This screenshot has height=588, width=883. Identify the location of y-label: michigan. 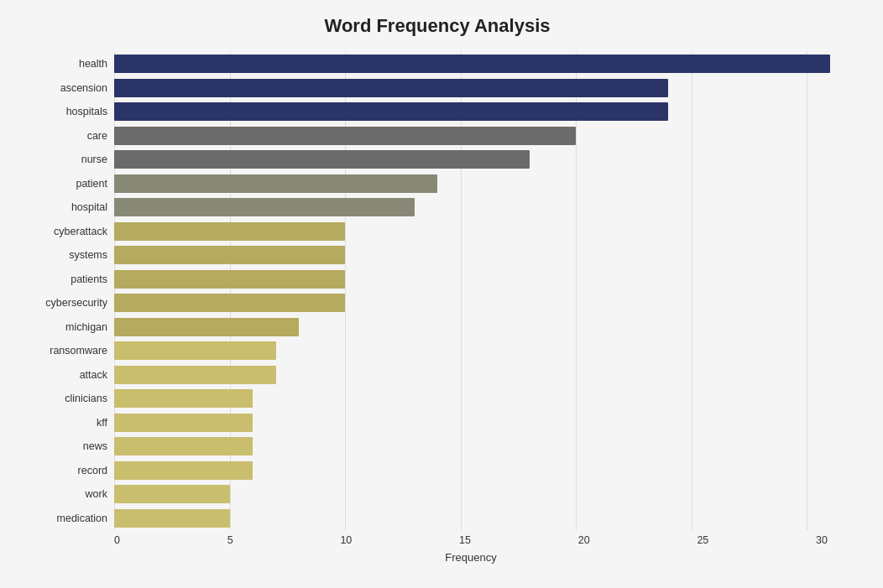
(86, 327).